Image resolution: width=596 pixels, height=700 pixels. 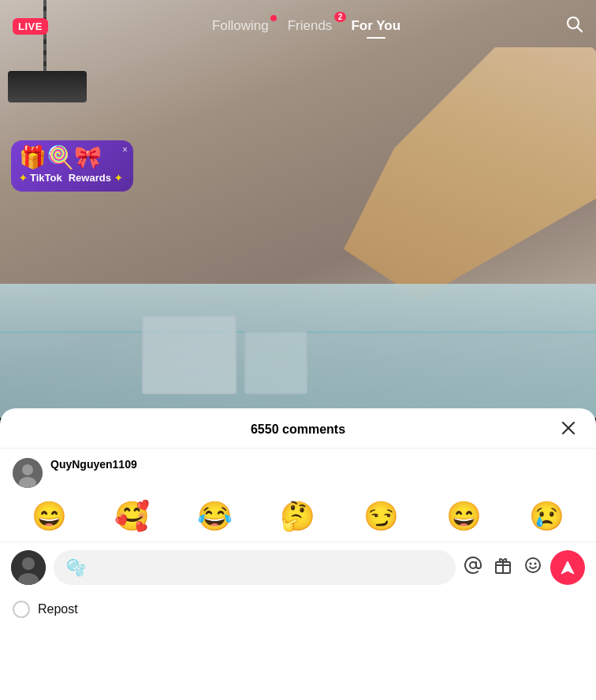 I want to click on repost-row: Repost, so click(x=298, y=609).